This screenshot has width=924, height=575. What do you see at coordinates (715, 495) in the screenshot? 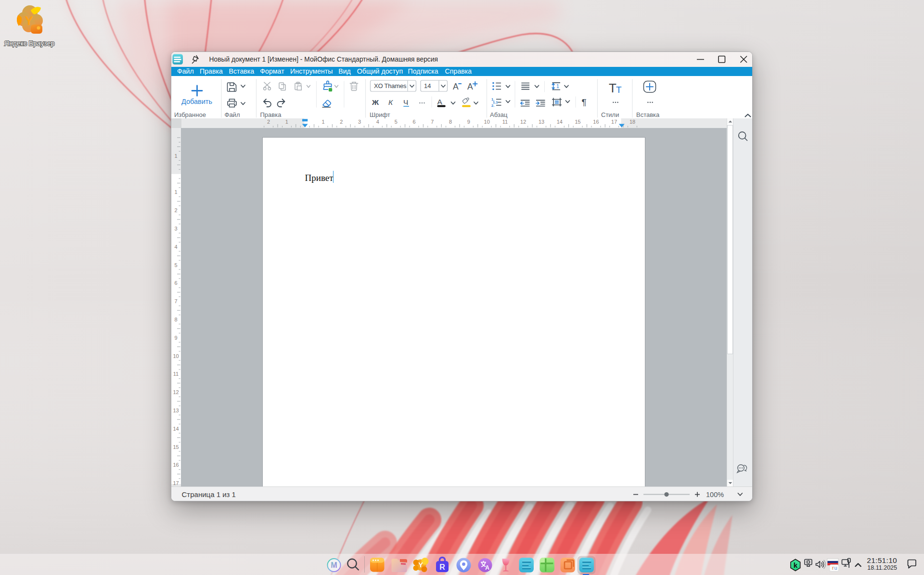
I see `svg-text: 100%` at bounding box center [715, 495].